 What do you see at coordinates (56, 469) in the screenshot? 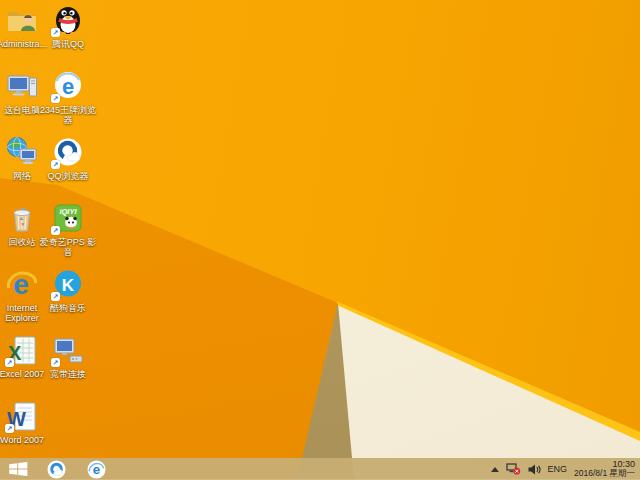
I see `taskbar-qq-browser-button` at bounding box center [56, 469].